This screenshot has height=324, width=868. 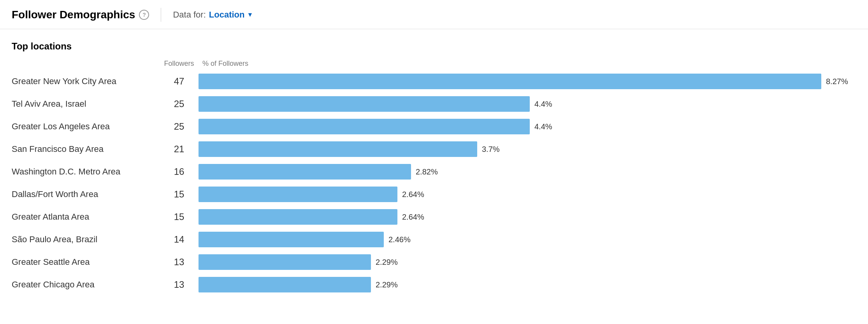 What do you see at coordinates (527, 81) in the screenshot?
I see `bar-area: 8.27%` at bounding box center [527, 81].